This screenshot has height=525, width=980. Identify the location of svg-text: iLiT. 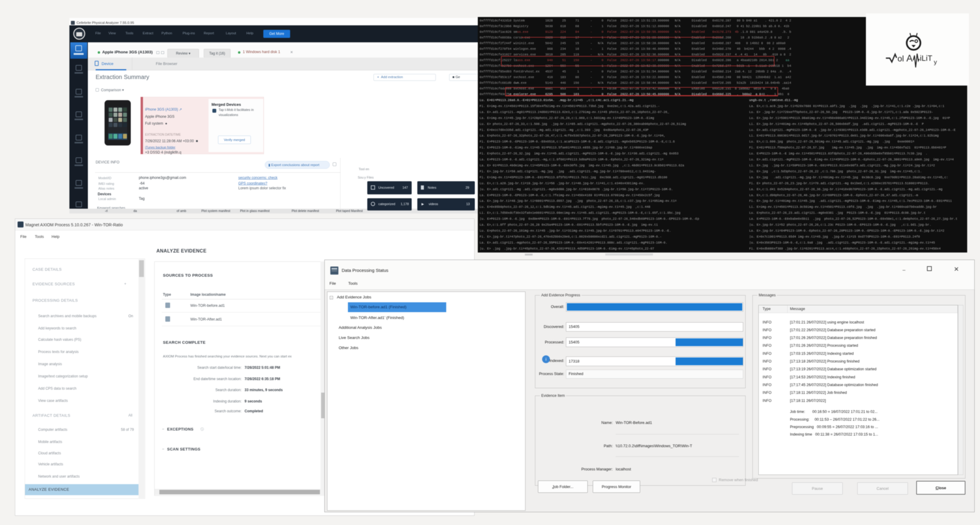
(926, 58).